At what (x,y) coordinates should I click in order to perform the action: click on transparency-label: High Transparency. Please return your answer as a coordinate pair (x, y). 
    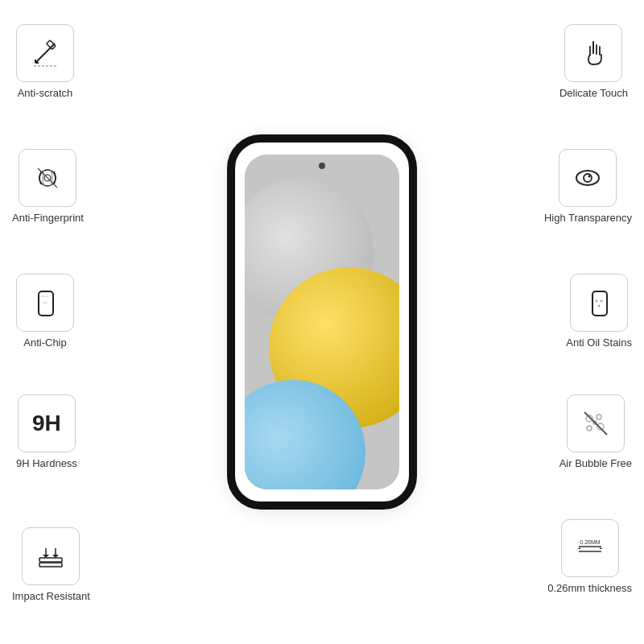
    Looking at the image, I should click on (588, 219).